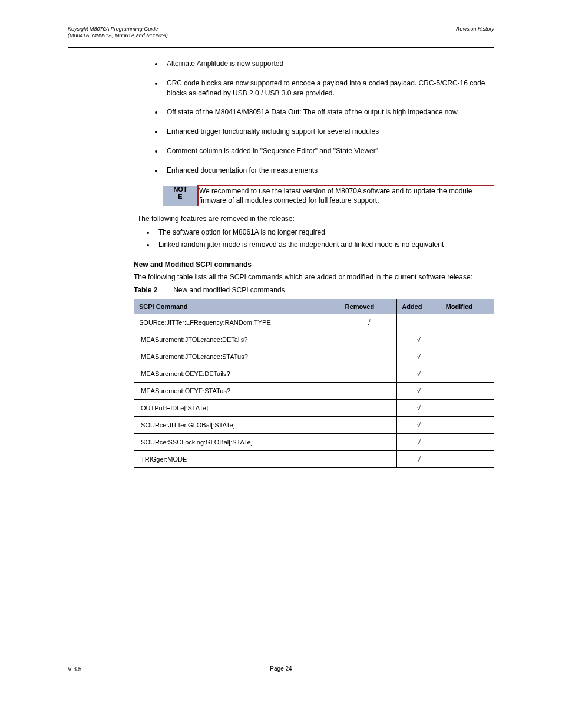 Image resolution: width=562 pixels, height=728 pixels. What do you see at coordinates (467, 307) in the screenshot?
I see `col-modified: Modified` at bounding box center [467, 307].